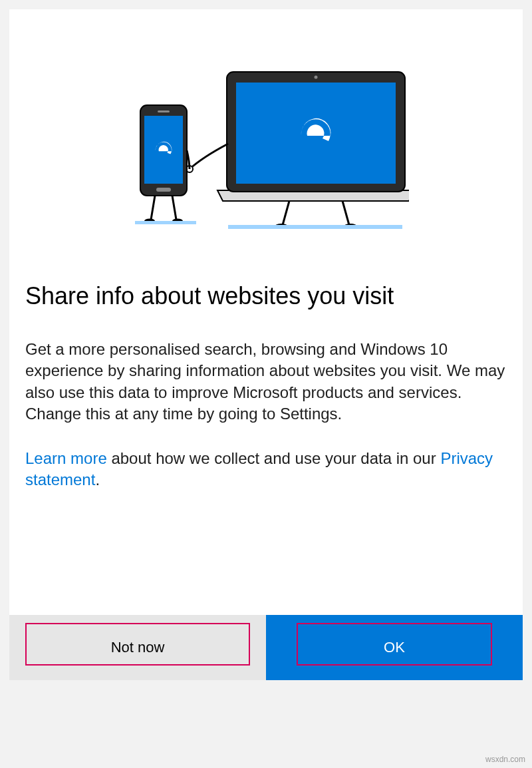 The height and width of the screenshot is (768, 532). What do you see at coordinates (266, 382) in the screenshot?
I see `paragraph-1: Get a more personalised search, browsing…` at bounding box center [266, 382].